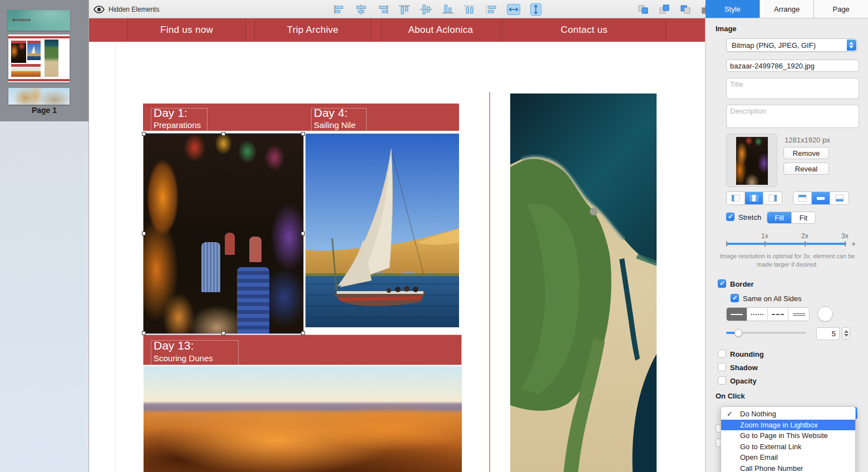  What do you see at coordinates (45, 110) in the screenshot?
I see `page-name-label: Page 1` at bounding box center [45, 110].